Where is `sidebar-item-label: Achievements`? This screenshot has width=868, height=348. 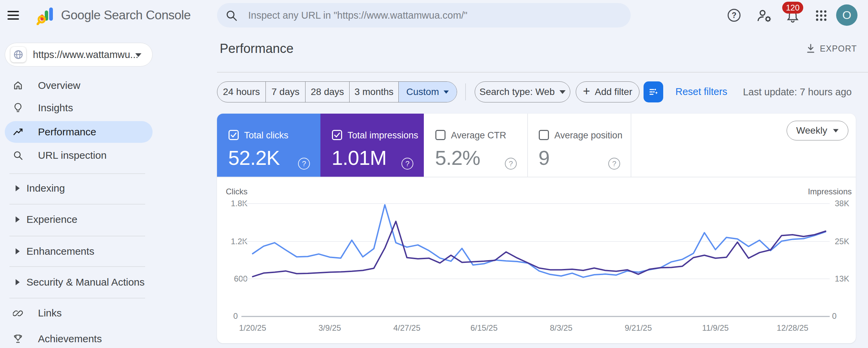
sidebar-item-label: Achievements is located at coordinates (70, 339).